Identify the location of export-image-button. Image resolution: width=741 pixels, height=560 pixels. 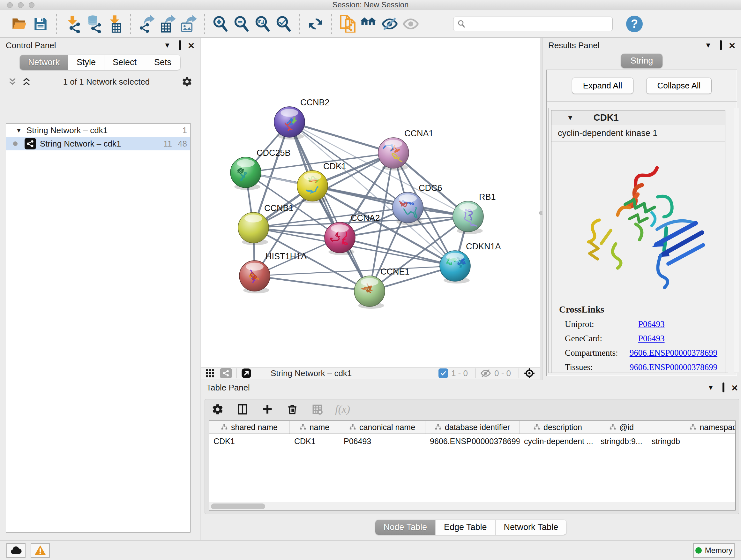
(189, 24).